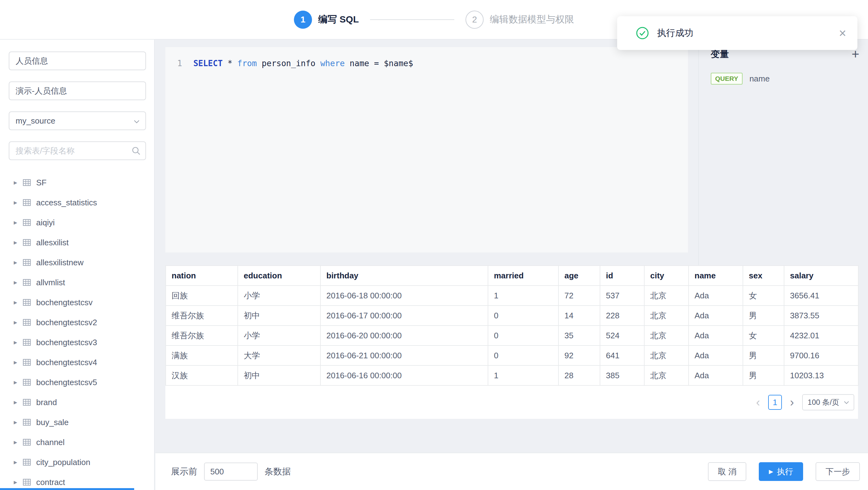 The image size is (868, 490). What do you see at coordinates (379, 63) in the screenshot?
I see `sql-token: name = $name$` at bounding box center [379, 63].